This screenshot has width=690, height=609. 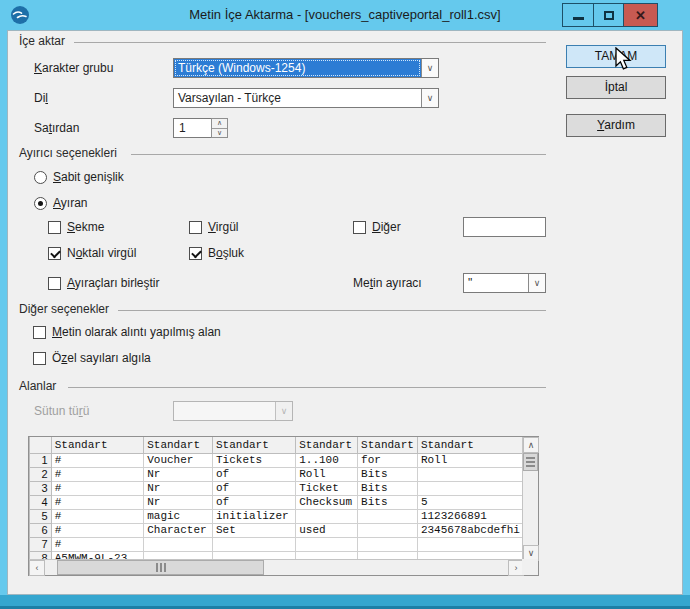 I want to click on table-cell: used, so click(x=327, y=530).